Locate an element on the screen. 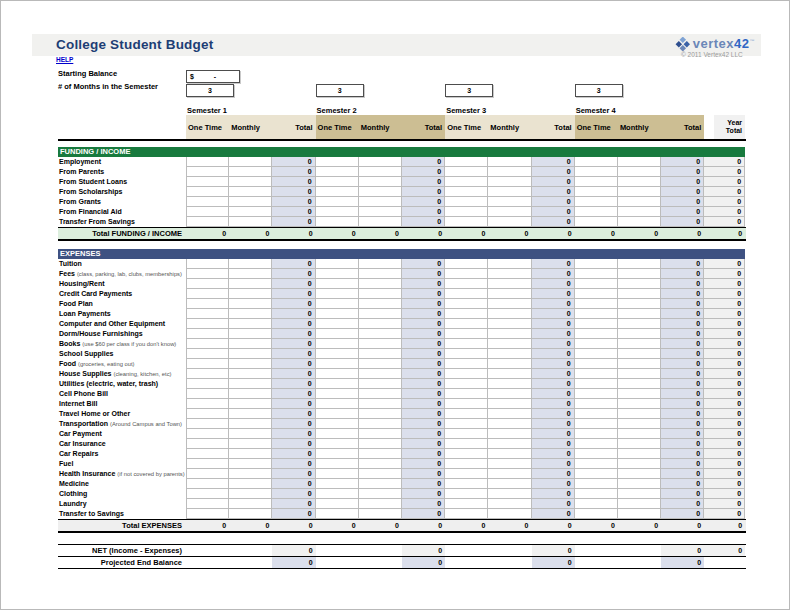 The height and width of the screenshot is (610, 790). starting-balance-input: $ - is located at coordinates (213, 76).